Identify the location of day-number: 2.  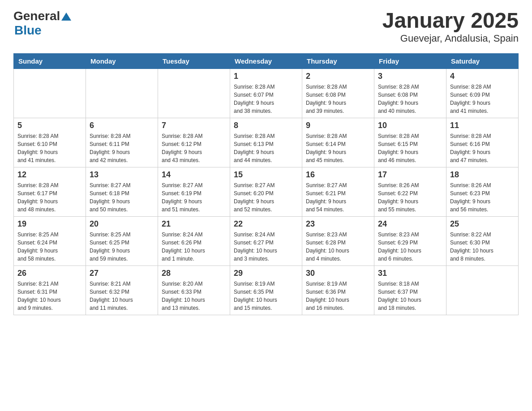
(338, 76).